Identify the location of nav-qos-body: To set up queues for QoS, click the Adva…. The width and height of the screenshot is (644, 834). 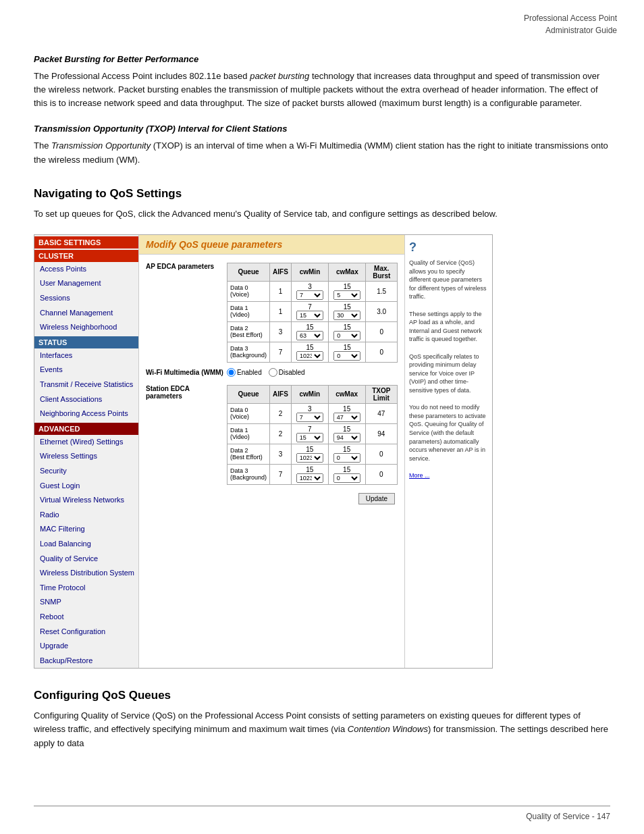
(322, 214).